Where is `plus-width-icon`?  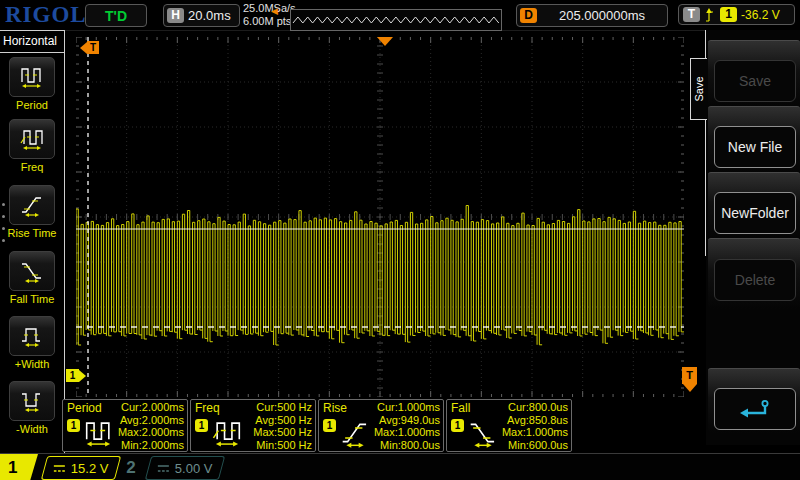 plus-width-icon is located at coordinates (32, 336).